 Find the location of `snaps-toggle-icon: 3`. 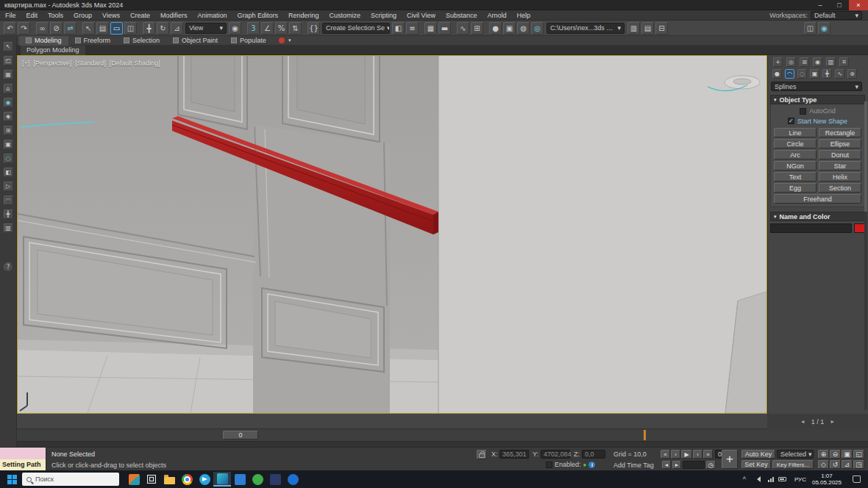

snaps-toggle-icon: 3 is located at coordinates (253, 28).